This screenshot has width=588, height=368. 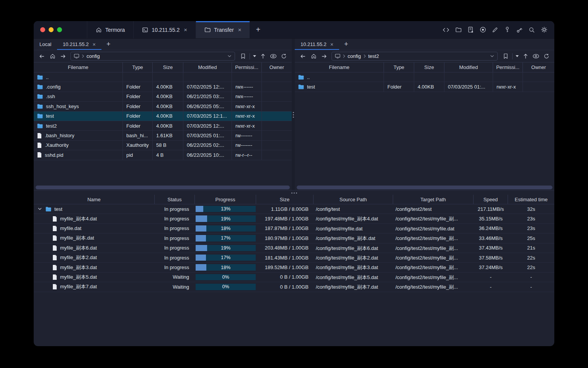 I want to click on file-row: .bash_historybash_hi...1.61KB07/03/2025 …, so click(x=163, y=136).